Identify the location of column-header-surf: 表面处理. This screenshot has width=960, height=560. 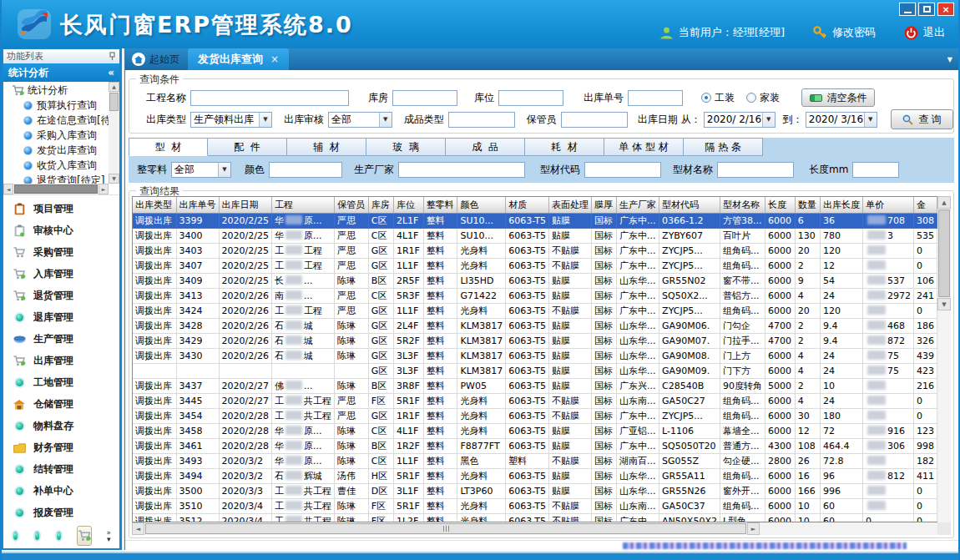
(569, 205).